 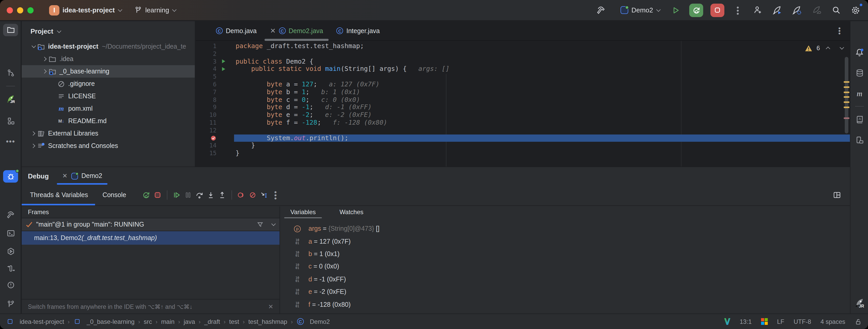 I want to click on more-toolwindows-button: •••, so click(x=11, y=141).